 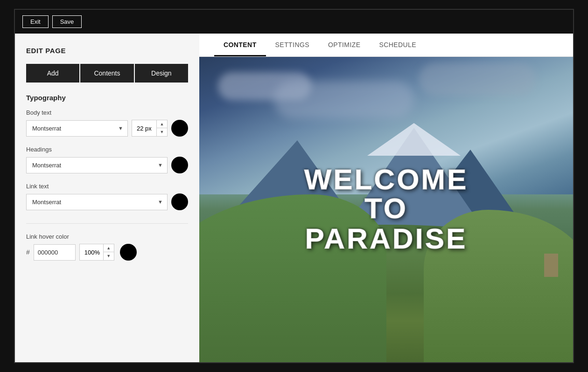 What do you see at coordinates (414, 139) in the screenshot?
I see `mountain-snow` at bounding box center [414, 139].